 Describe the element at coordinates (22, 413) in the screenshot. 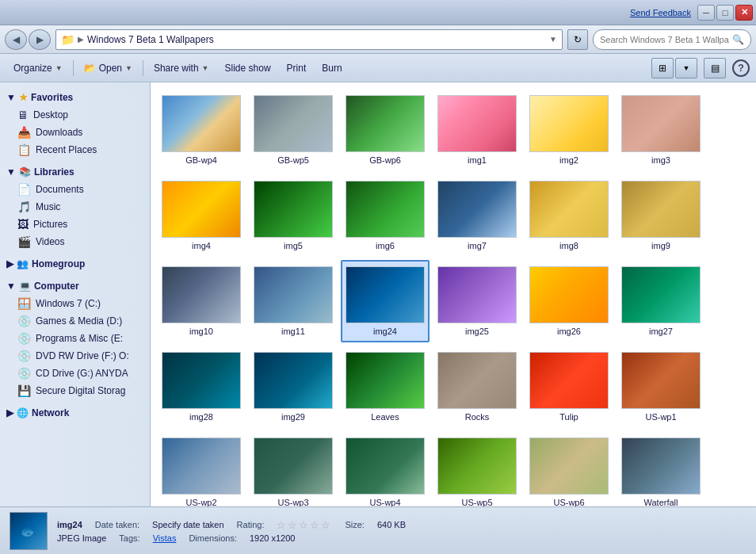

I see `network-icon: 🌐` at that location.